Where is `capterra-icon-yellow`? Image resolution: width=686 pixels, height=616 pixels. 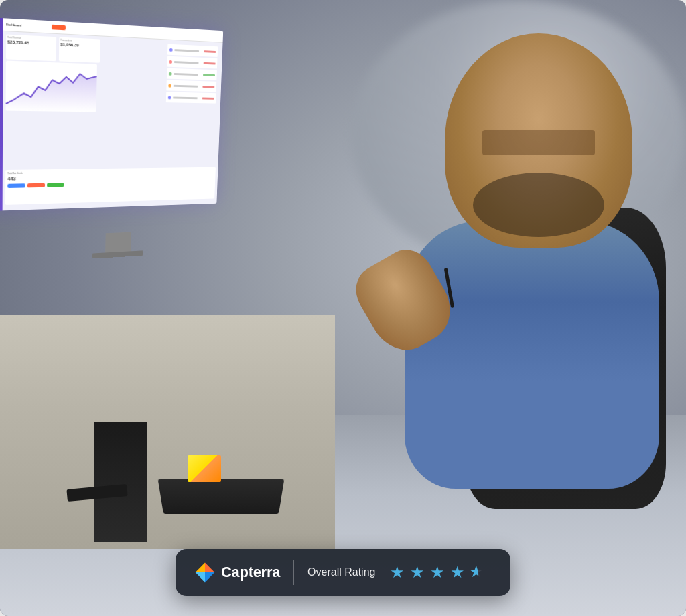
capterra-icon-yellow is located at coordinates (200, 568).